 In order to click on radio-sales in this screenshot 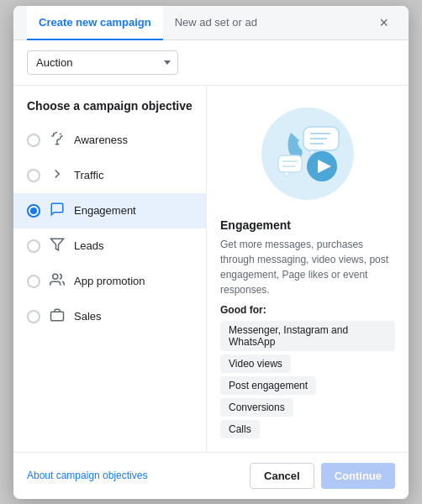, I will do `click(34, 317)`.